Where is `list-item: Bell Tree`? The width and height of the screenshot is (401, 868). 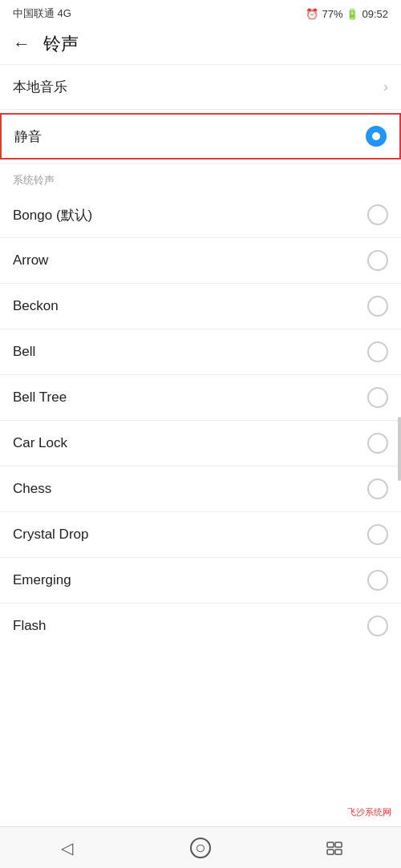 list-item: Bell Tree is located at coordinates (200, 398).